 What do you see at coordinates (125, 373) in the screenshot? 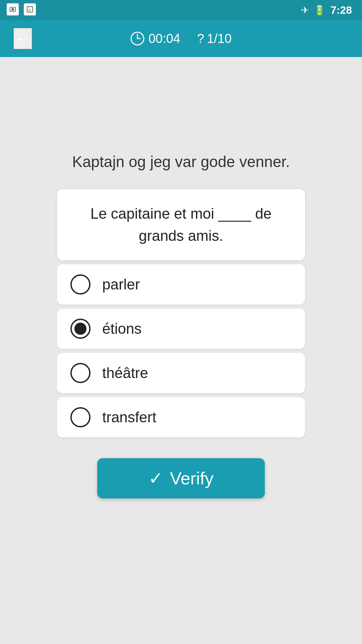
I see `option-label-3: théâtre` at bounding box center [125, 373].